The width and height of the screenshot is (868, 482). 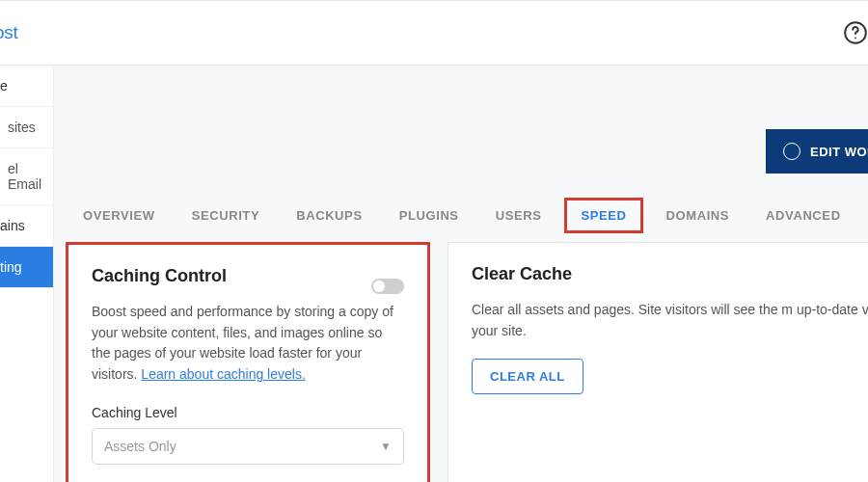 I want to click on caching-level-value: Assets Only, so click(x=141, y=446).